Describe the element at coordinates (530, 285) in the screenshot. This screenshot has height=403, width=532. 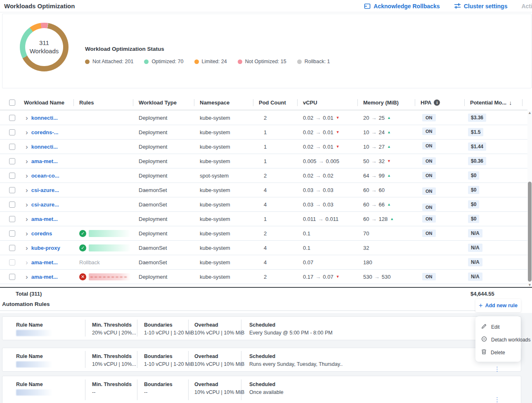
I see `scrollbar-down-icon: ▼` at that location.